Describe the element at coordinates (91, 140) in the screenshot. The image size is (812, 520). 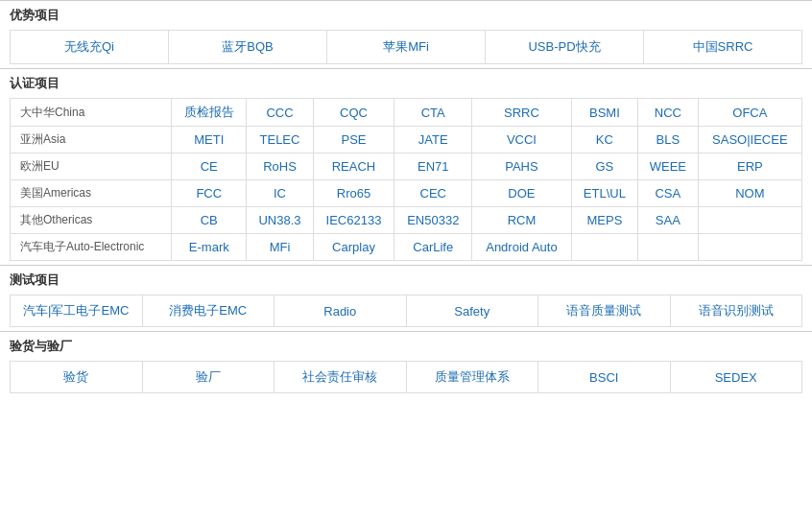
I see `cert-label-asia: 亚洲Asia` at that location.